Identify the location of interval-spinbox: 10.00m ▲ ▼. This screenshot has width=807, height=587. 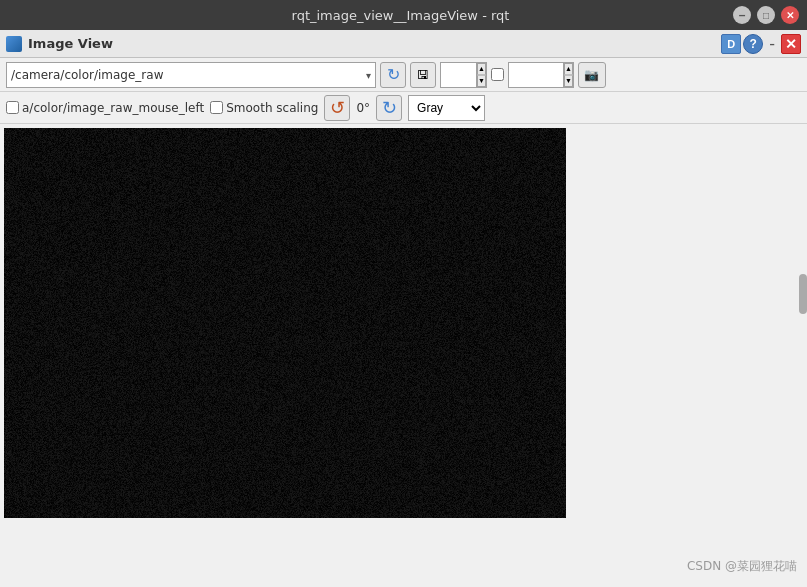
(541, 75).